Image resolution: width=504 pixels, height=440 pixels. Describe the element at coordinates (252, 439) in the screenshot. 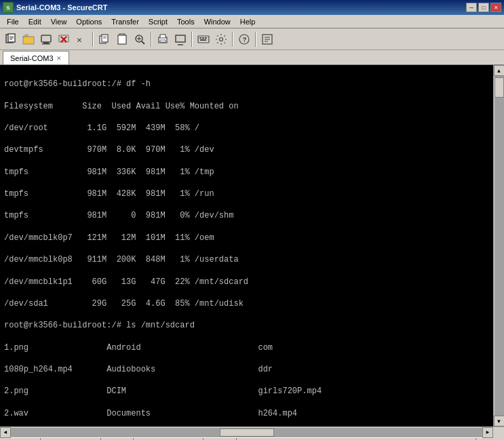

I see `status-bar: Ready Serial: COM22 34, 26 34 Rows, 78 C…` at that location.